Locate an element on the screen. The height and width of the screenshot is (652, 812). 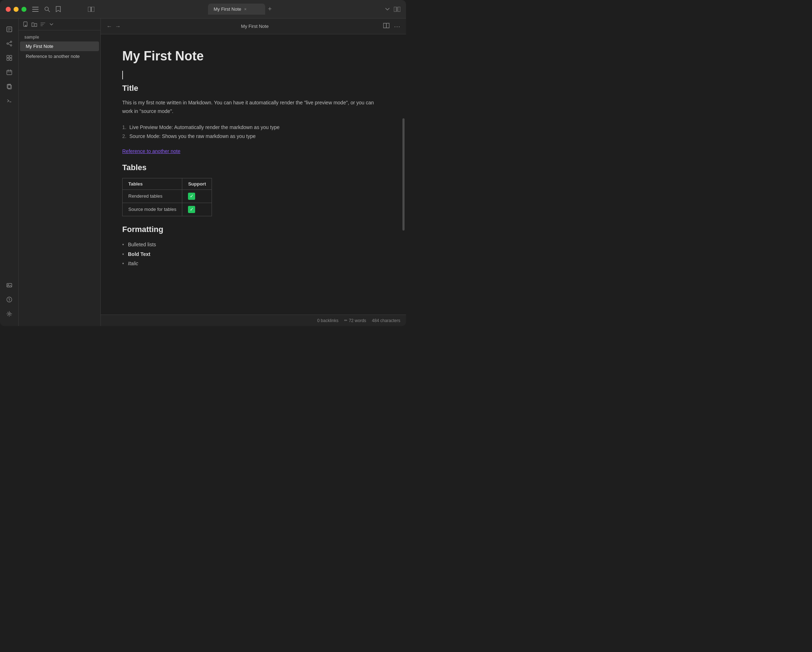
list-item: Bulleted lists is located at coordinates (253, 245).